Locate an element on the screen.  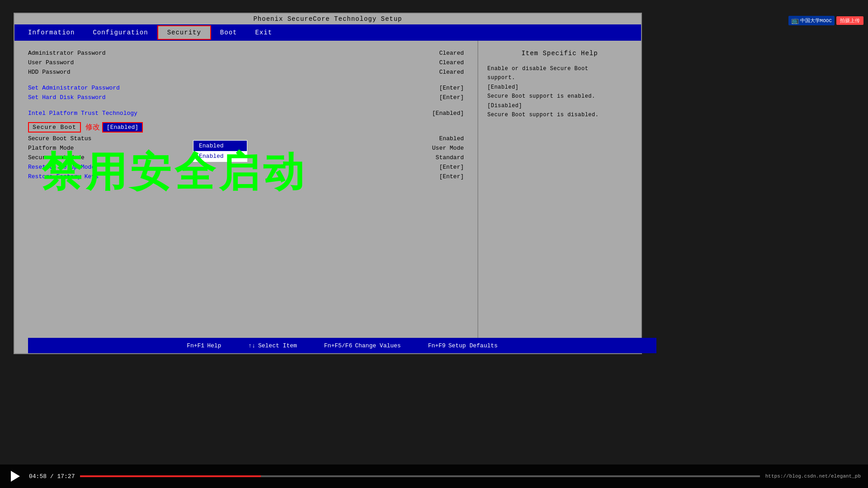
url-display: https://blog.csdn.net/elegant_pb is located at coordinates (813, 476).